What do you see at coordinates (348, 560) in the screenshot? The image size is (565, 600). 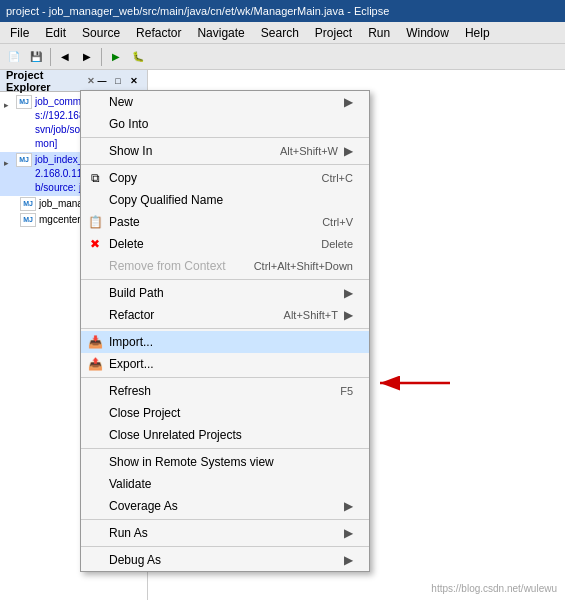 I see `ctx-arrow-debugas: ▶` at bounding box center [348, 560].